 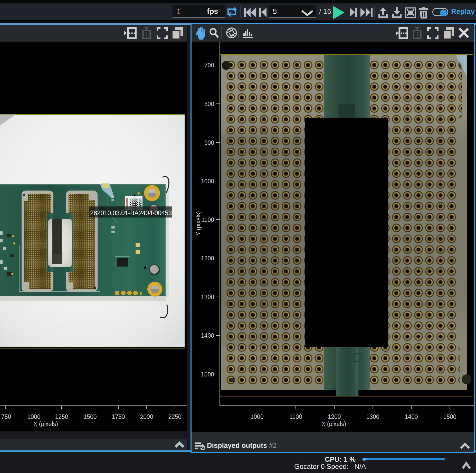 What do you see at coordinates (209, 143) in the screenshot?
I see `svg-text: 900` at bounding box center [209, 143].